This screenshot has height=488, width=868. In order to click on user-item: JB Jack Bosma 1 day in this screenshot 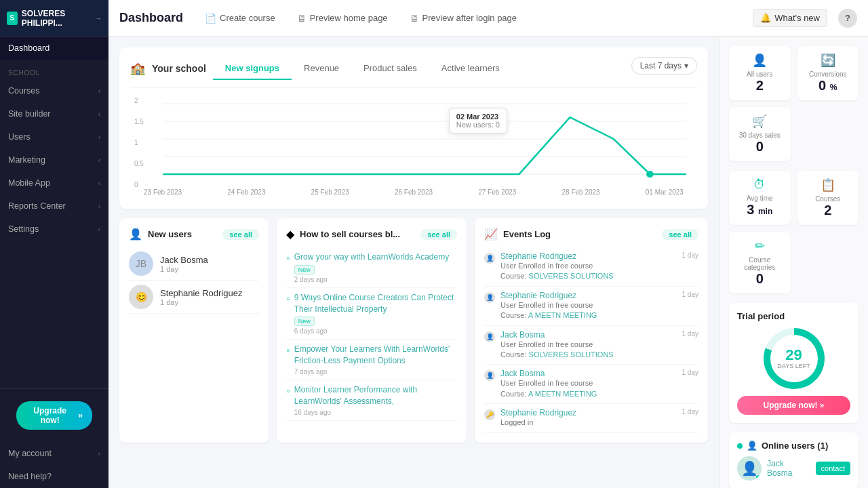, I will do `click(194, 264)`.